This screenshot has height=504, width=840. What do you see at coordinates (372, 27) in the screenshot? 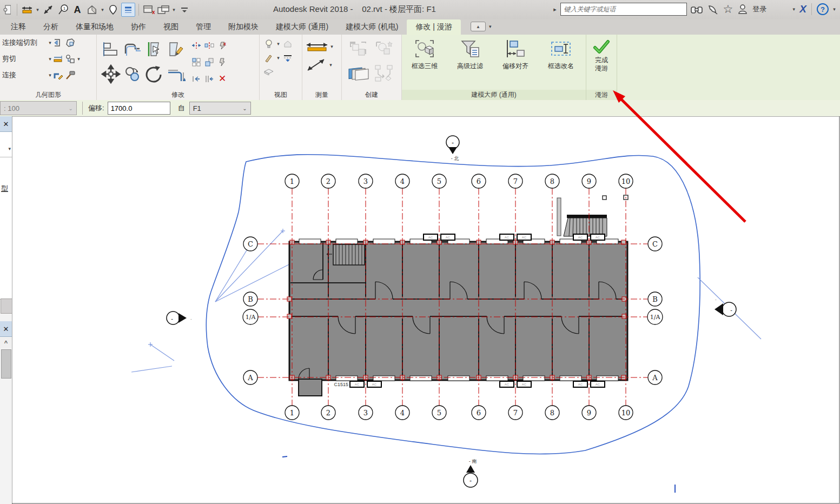
I see `tab-modeling-master-mep: 建模大师 (机电)` at bounding box center [372, 27].